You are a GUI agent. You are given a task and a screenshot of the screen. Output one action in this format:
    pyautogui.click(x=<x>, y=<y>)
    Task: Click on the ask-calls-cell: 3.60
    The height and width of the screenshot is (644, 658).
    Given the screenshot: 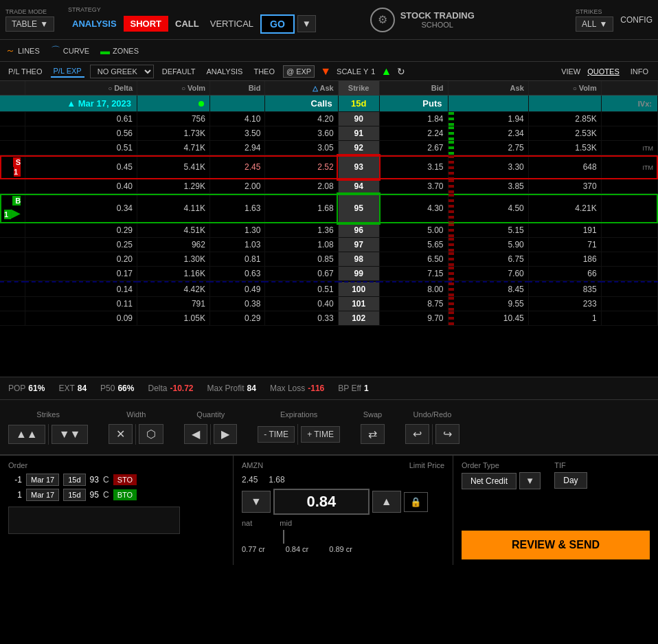 What is the action you would take?
    pyautogui.click(x=302, y=133)
    